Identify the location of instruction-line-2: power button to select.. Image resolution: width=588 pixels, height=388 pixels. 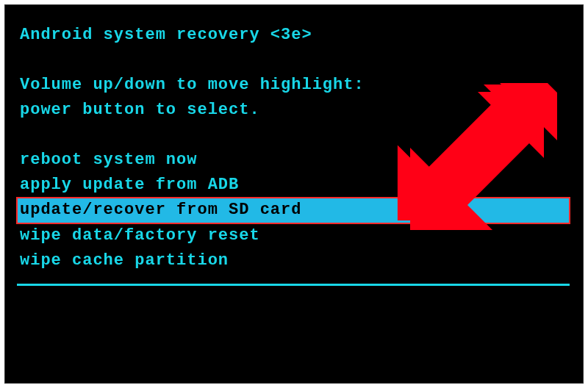
(301, 110).